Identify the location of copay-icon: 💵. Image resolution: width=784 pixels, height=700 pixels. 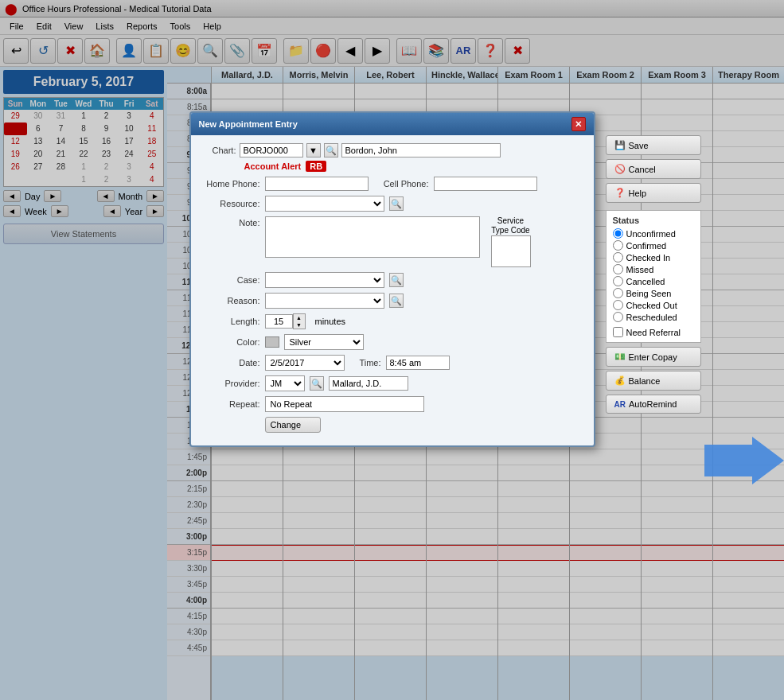
(620, 356).